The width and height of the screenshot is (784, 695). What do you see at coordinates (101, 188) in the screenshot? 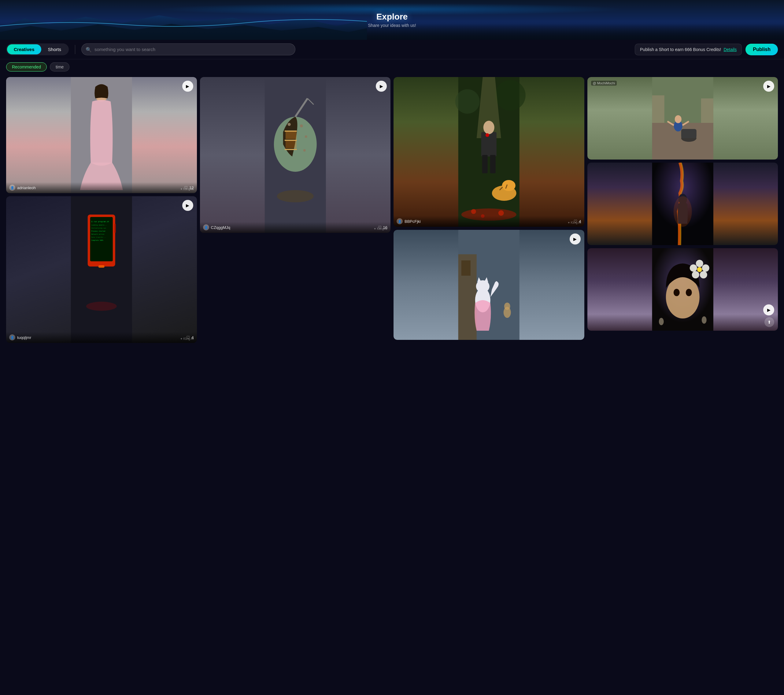
I see `card-footer-1: 👤 adrianleoh ♡ 12` at bounding box center [101, 188].